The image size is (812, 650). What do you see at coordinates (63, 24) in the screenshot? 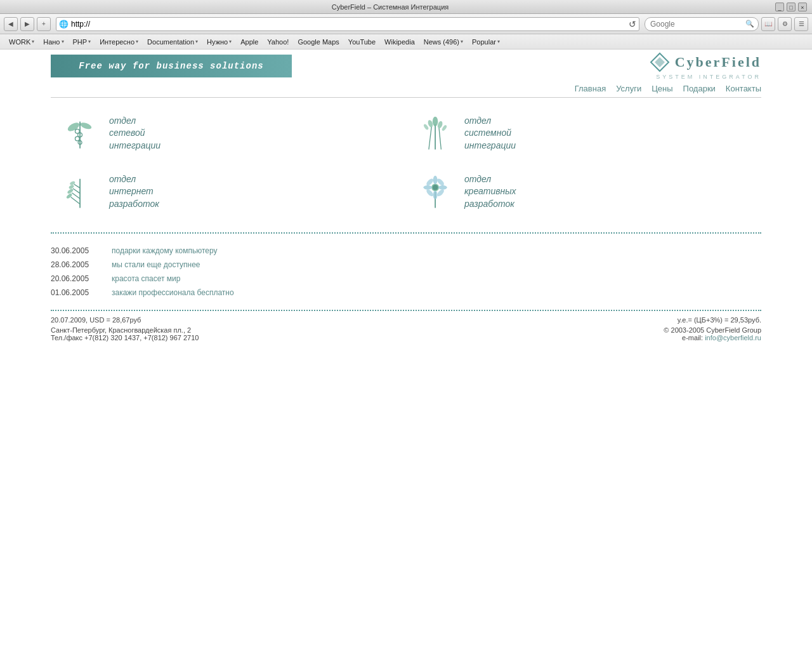
I see `page-icon: 🌐` at bounding box center [63, 24].